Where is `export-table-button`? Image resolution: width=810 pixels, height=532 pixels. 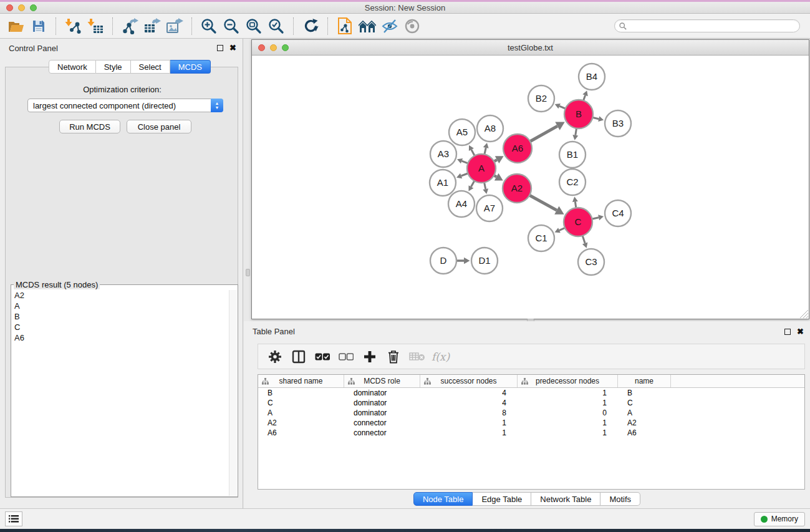
export-table-button is located at coordinates (152, 26).